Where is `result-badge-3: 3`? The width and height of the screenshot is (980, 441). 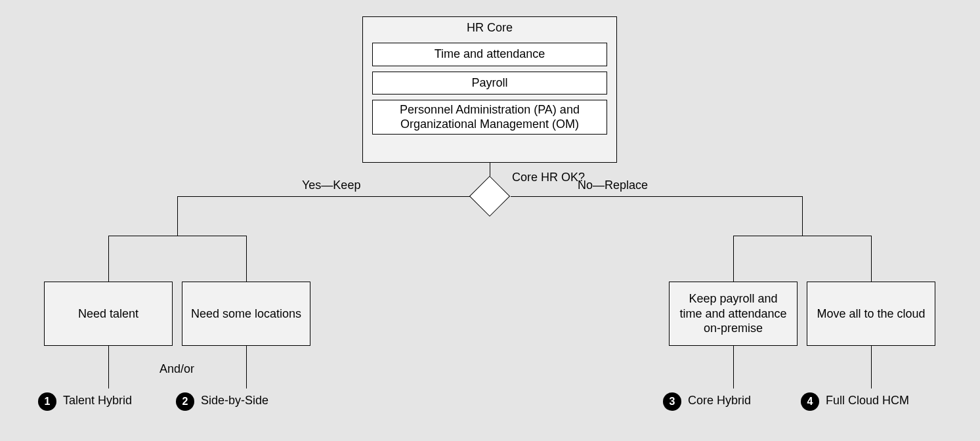
result-badge-3: 3 is located at coordinates (672, 402).